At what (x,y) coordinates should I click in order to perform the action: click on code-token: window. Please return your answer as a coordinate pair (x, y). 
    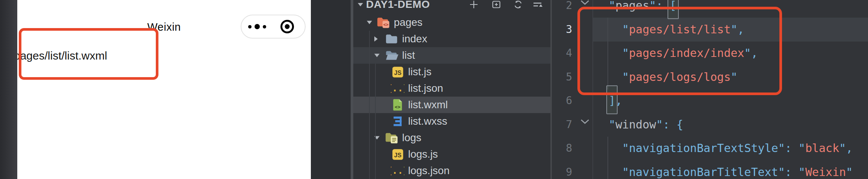
    Looking at the image, I should click on (636, 124).